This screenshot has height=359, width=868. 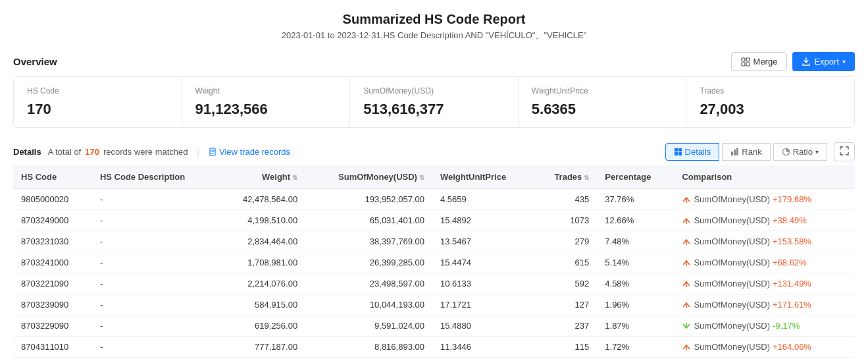 What do you see at coordinates (759, 62) in the screenshot?
I see `merge-button: Merge` at bounding box center [759, 62].